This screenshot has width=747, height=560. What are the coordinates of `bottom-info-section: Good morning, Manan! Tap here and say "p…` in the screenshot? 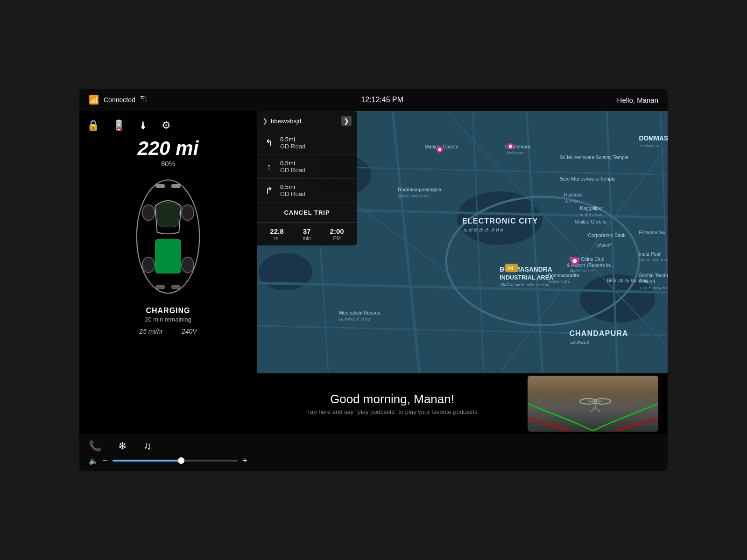 It's located at (462, 404).